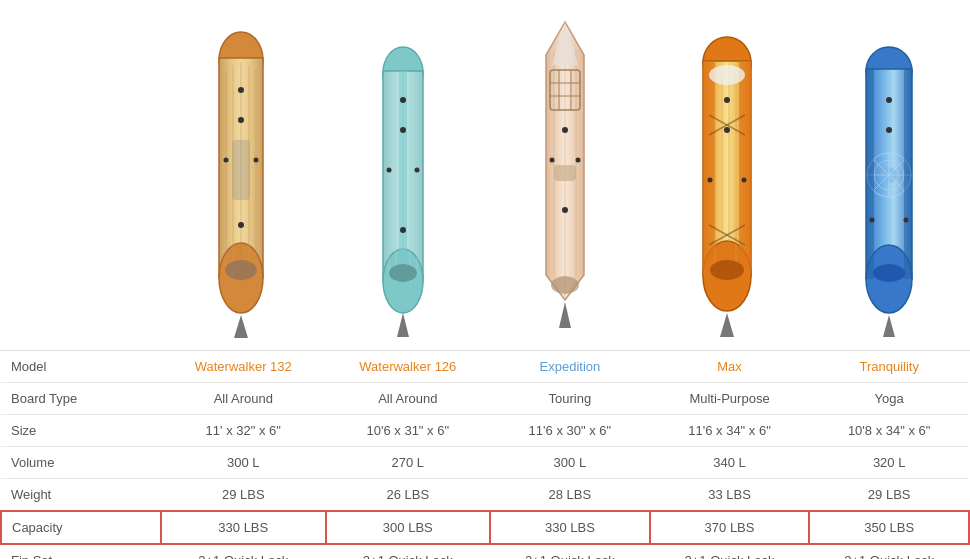 This screenshot has width=970, height=559. I want to click on capacity-1: 330 LBS, so click(244, 528).